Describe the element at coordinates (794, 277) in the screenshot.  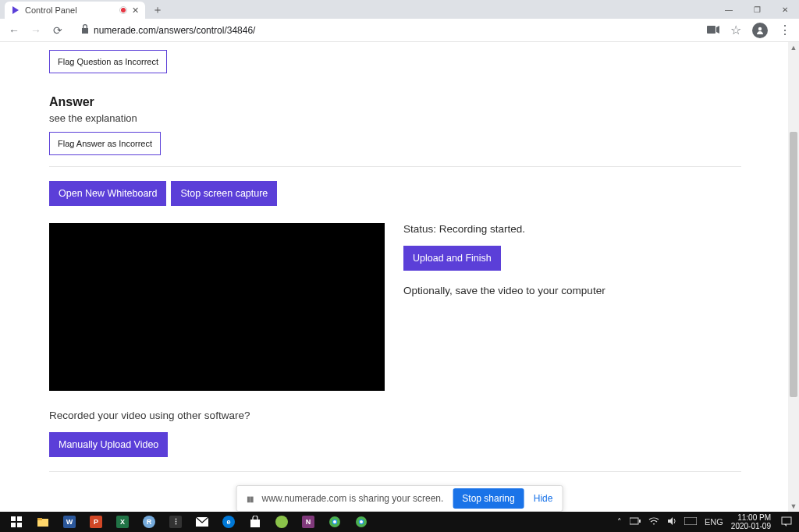
I see `scrollbar: ▲ ▼` at that location.